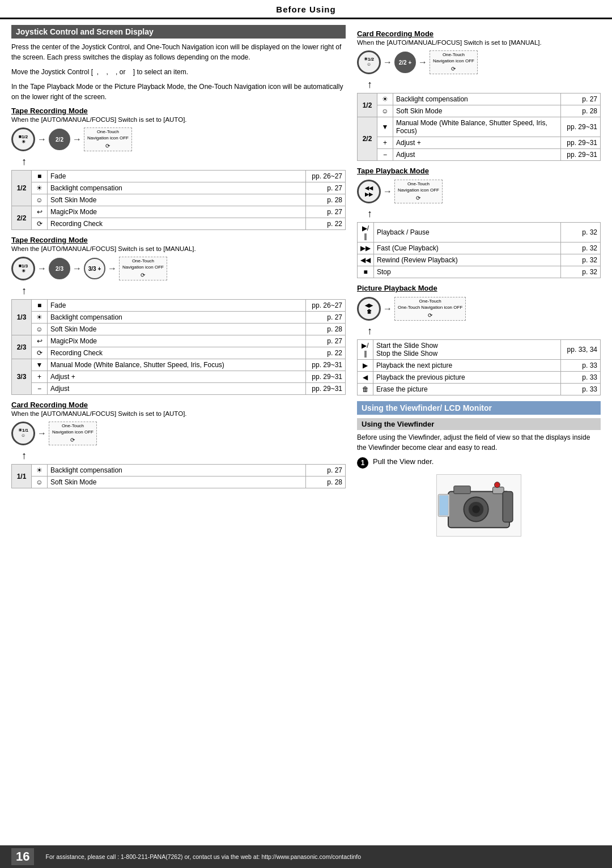 The image size is (612, 868). What do you see at coordinates (477, 100) in the screenshot?
I see `label-backlight-cm: Backlight compensation` at bounding box center [477, 100].